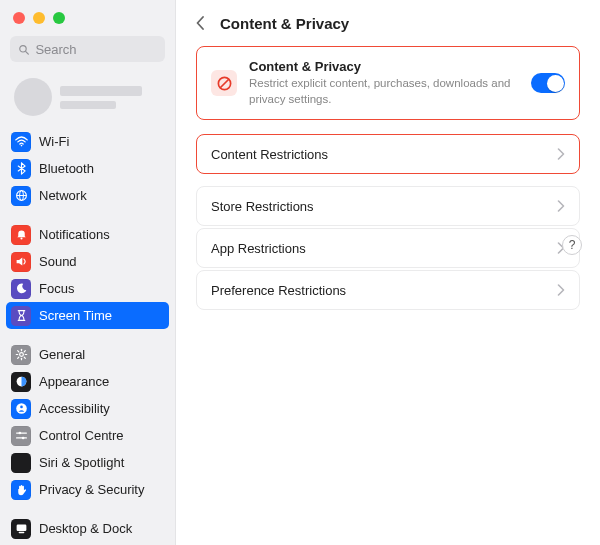 This screenshot has height=545, width=600. Describe the element at coordinates (88, 288) in the screenshot. I see `sidebar-item-focus: Focus` at that location.